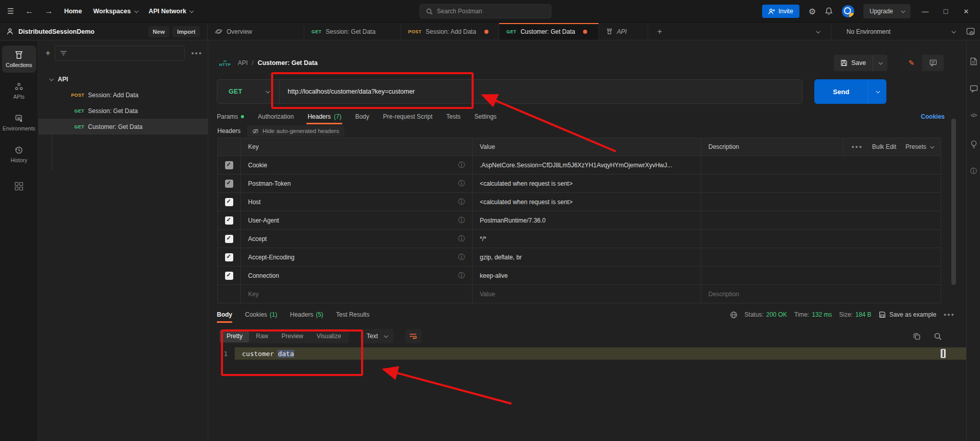 This screenshot has height=441, width=980. Describe the element at coordinates (196, 53) in the screenshot. I see `panel-more-actions: ●●●` at that location.